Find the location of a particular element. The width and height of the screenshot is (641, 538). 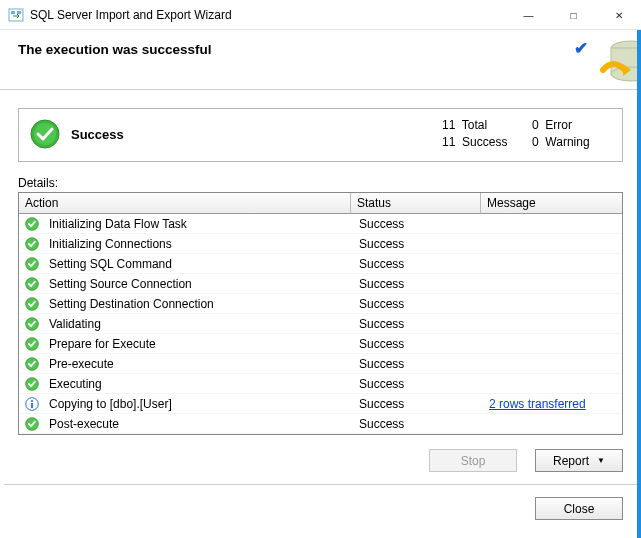

row-action: Initializing Data Flow Task is located at coordinates (200, 224).